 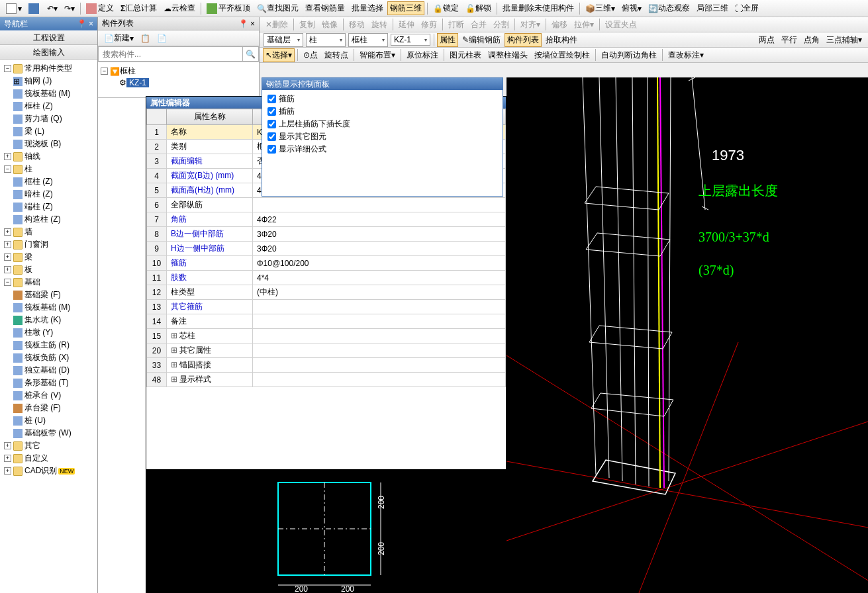 I want to click on tree-cad: +CAD识别NEW, so click(x=49, y=471).